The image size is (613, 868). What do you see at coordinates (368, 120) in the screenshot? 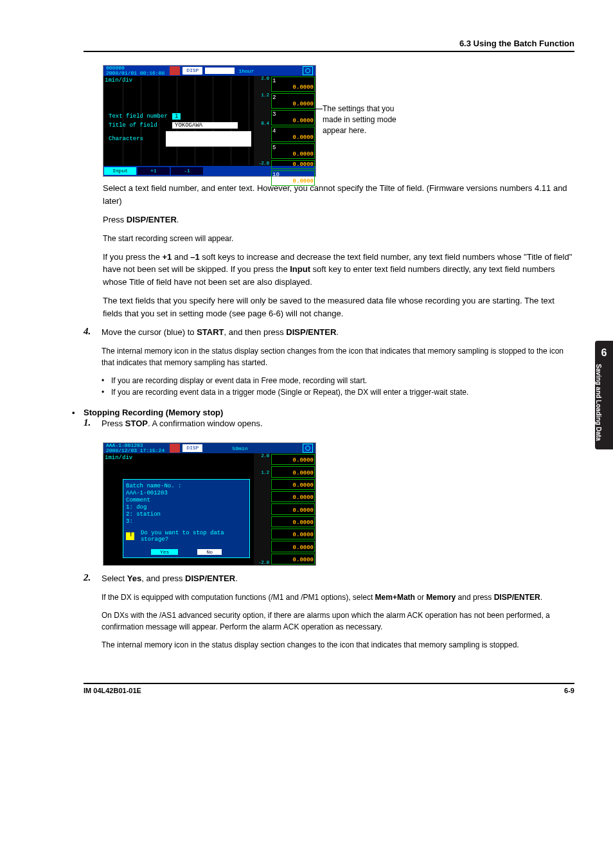
I see `callout-settings-appear: The settings that you made in setting mo…` at bounding box center [368, 120].